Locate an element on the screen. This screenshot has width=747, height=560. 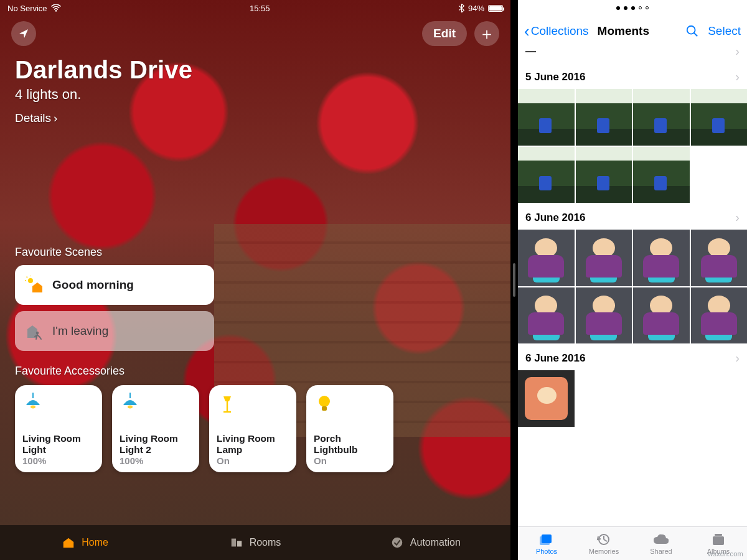
lightbulb-icon is located at coordinates (324, 403).